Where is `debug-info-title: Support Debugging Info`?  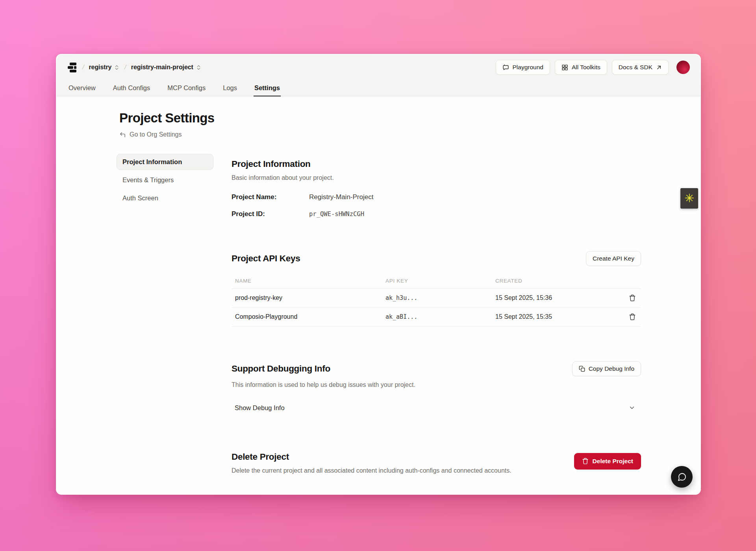
debug-info-title: Support Debugging Info is located at coordinates (281, 369).